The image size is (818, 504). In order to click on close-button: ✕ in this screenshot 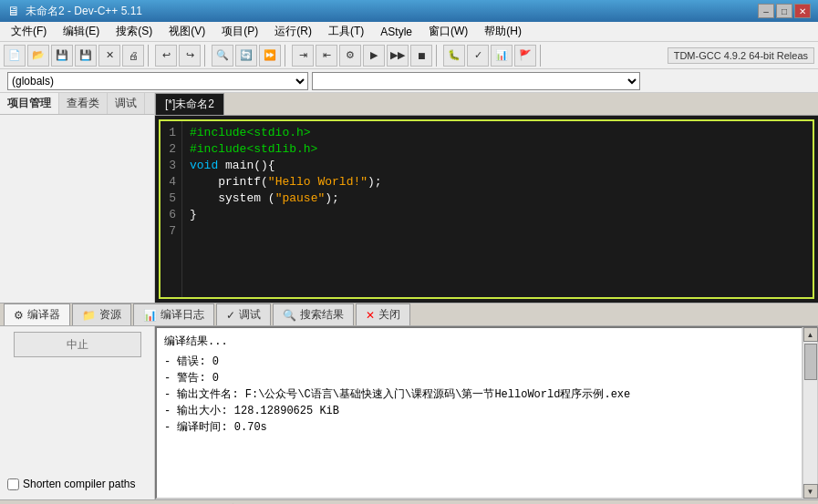, I will do `click(802, 11)`.